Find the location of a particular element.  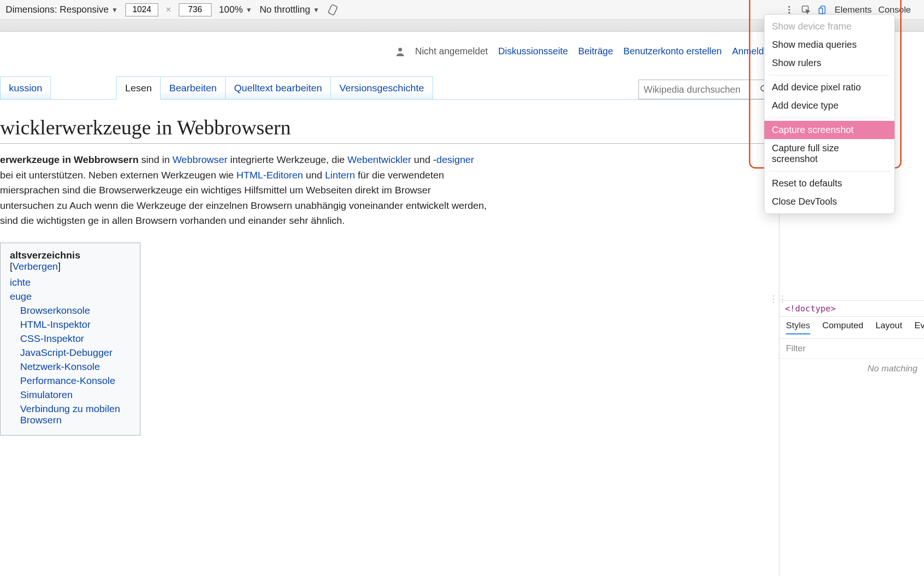

inspect-icon is located at coordinates (806, 10).